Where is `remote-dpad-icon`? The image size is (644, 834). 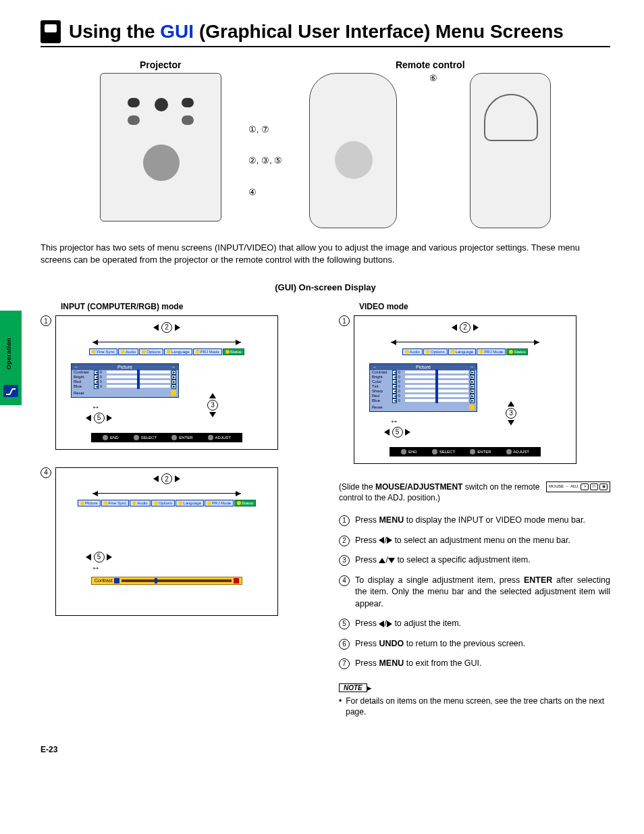
remote-dpad-icon is located at coordinates (354, 160).